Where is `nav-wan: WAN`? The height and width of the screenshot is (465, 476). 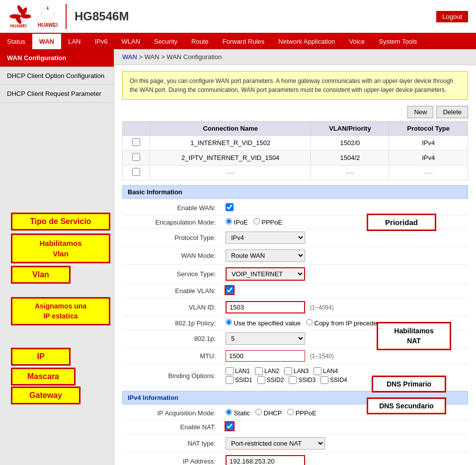
nav-wan: WAN is located at coordinates (47, 42).